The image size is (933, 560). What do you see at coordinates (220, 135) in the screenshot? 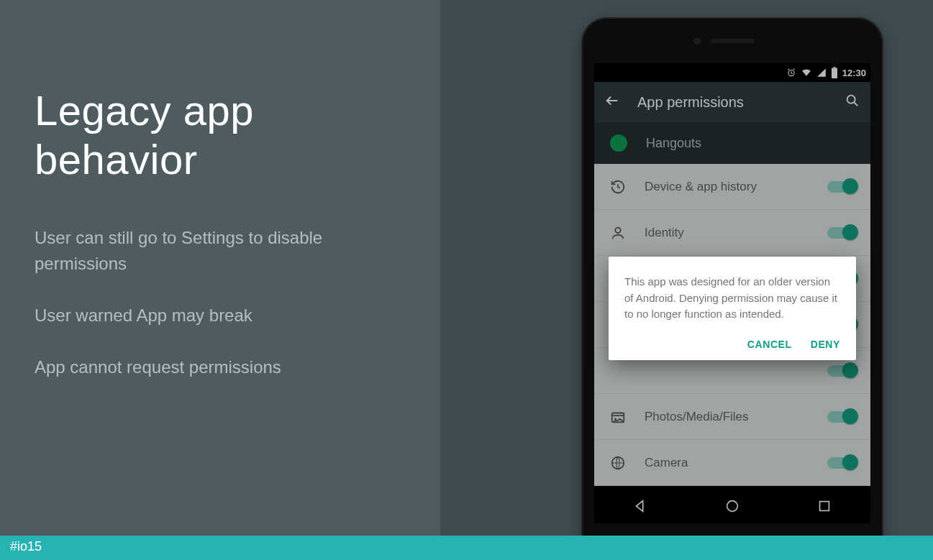
I see `slide-title: Legacy app behavior` at bounding box center [220, 135].